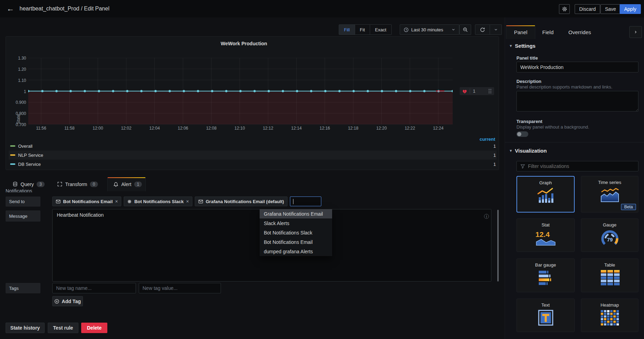 The image size is (644, 339). I want to click on x-tick: 12:24, so click(438, 128).